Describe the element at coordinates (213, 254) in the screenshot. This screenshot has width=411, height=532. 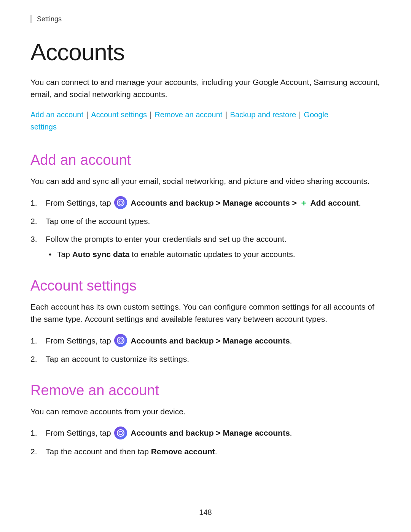
I see `list-item: Tap Auto sync data to enable automatic u…` at that location.